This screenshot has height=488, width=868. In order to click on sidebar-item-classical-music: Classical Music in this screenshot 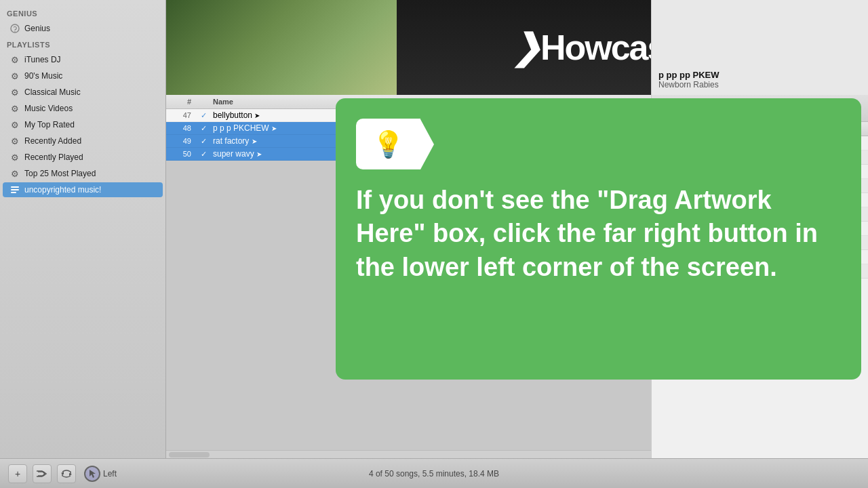, I will do `click(83, 92)`.